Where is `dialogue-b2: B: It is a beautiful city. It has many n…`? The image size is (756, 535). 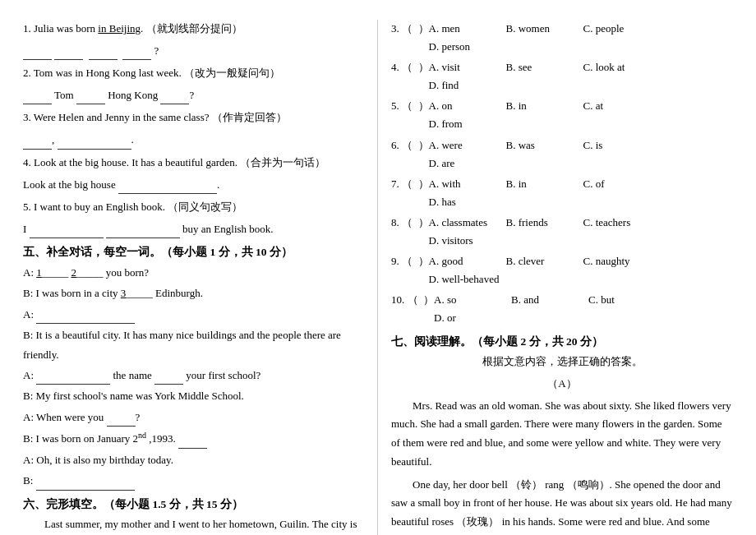
dialogue-b2: B: It is a beautiful city. It has many n… is located at coordinates (194, 345).